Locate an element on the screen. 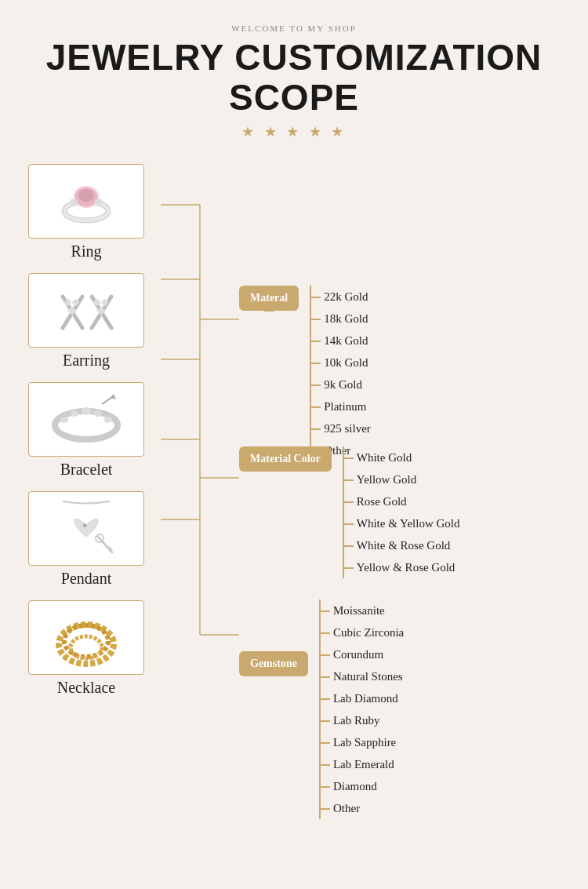  item-text: White Gold is located at coordinates (381, 458).